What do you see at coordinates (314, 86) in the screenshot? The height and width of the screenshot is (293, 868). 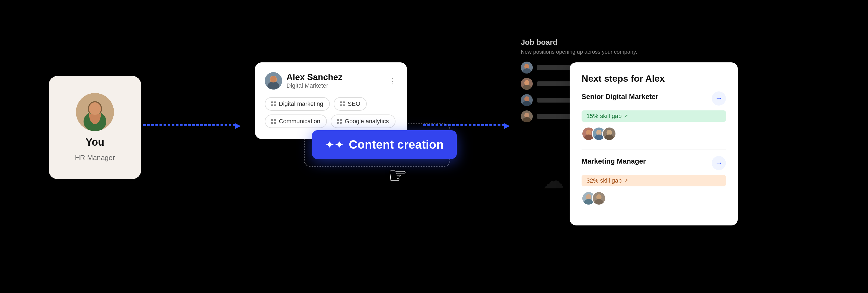 I see `alex-job-title: Digital Marketer` at bounding box center [314, 86].